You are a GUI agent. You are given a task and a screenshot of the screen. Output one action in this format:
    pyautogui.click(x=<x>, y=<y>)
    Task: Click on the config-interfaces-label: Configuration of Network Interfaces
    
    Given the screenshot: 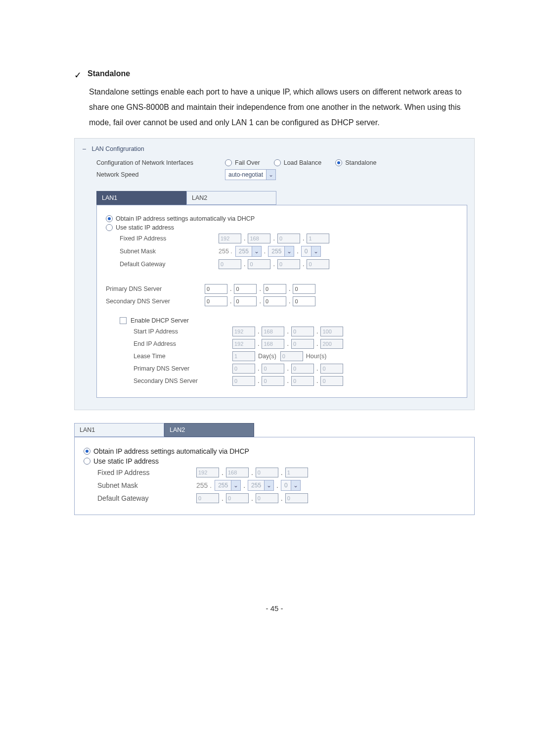 What is the action you would take?
    pyautogui.click(x=153, y=163)
    